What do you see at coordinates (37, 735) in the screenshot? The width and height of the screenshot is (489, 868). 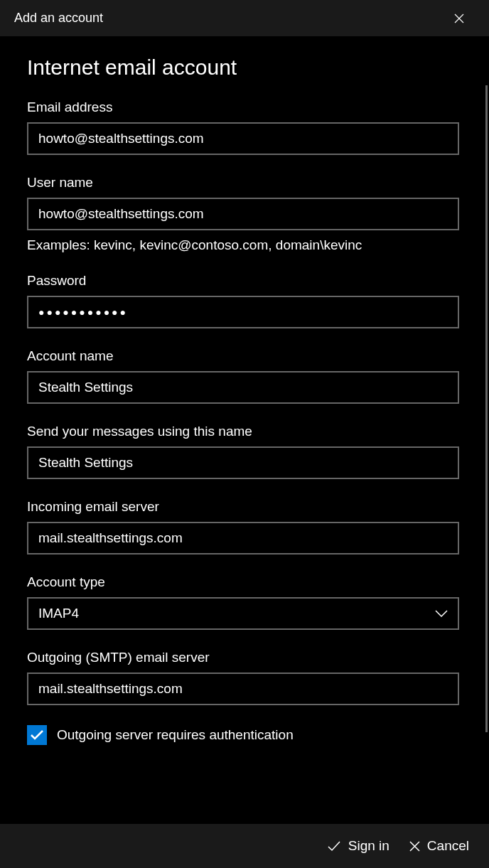 I see `outgoing-auth-checkbox` at bounding box center [37, 735].